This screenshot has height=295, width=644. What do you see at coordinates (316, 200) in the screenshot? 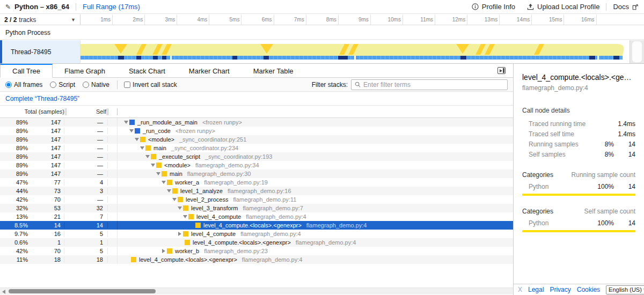
I see `tree-cell: level_2_processflamegraph_demo.py:11` at bounding box center [316, 200].